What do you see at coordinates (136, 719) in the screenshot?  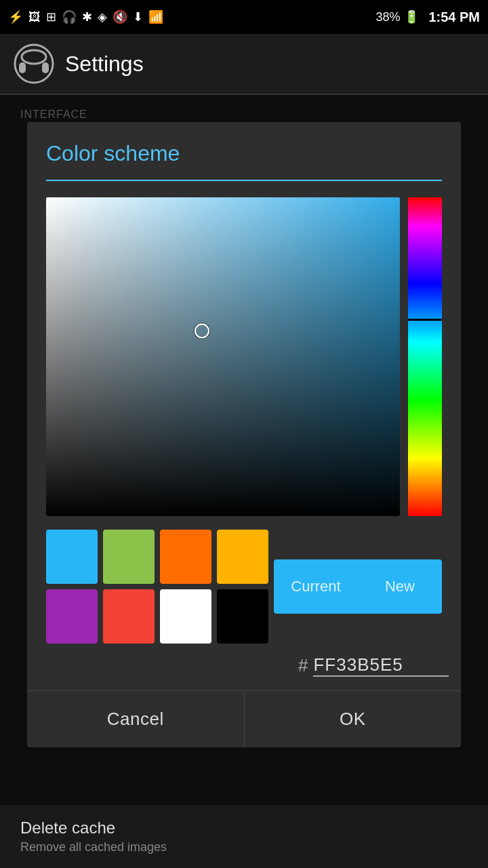 I see `cancel-button: Cancel` at bounding box center [136, 719].